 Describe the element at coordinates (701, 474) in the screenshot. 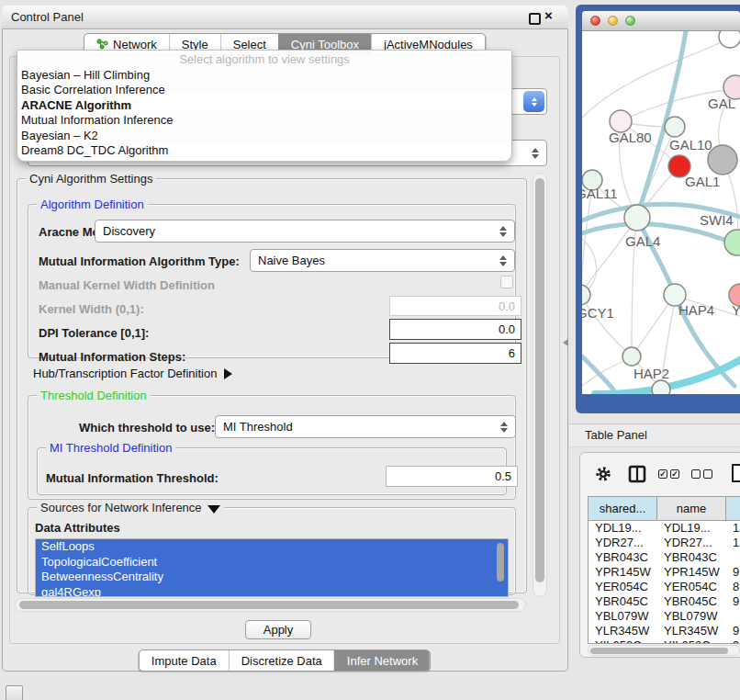

I see `hide-columns-icon` at that location.